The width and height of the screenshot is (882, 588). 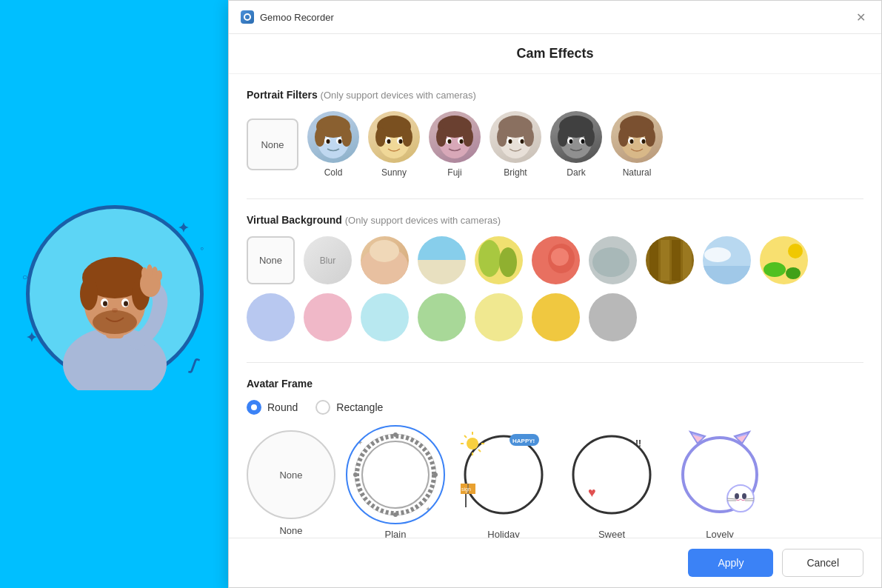 What do you see at coordinates (555, 220) in the screenshot?
I see `virtual-bg-title: Virtual Background (Only support devices…` at bounding box center [555, 220].